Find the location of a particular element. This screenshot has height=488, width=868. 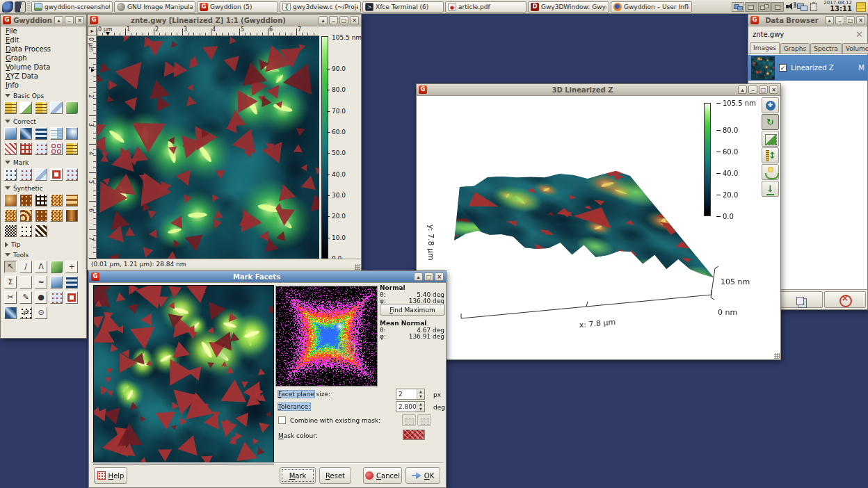

color-gradient-bar is located at coordinates (325, 147).